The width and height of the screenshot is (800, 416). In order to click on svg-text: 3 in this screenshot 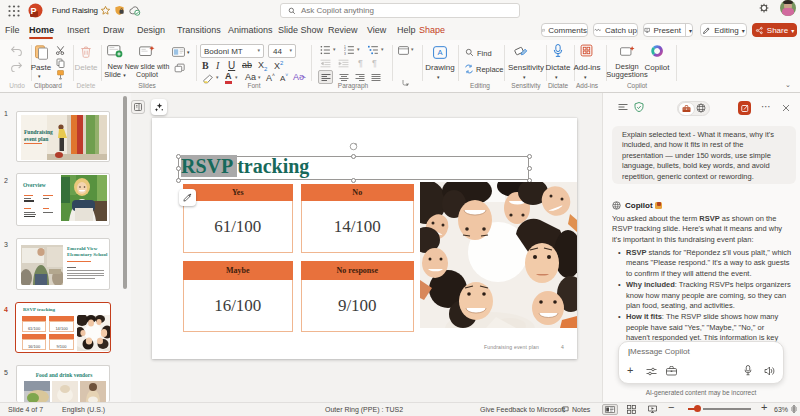, I will do `click(345, 54)`.